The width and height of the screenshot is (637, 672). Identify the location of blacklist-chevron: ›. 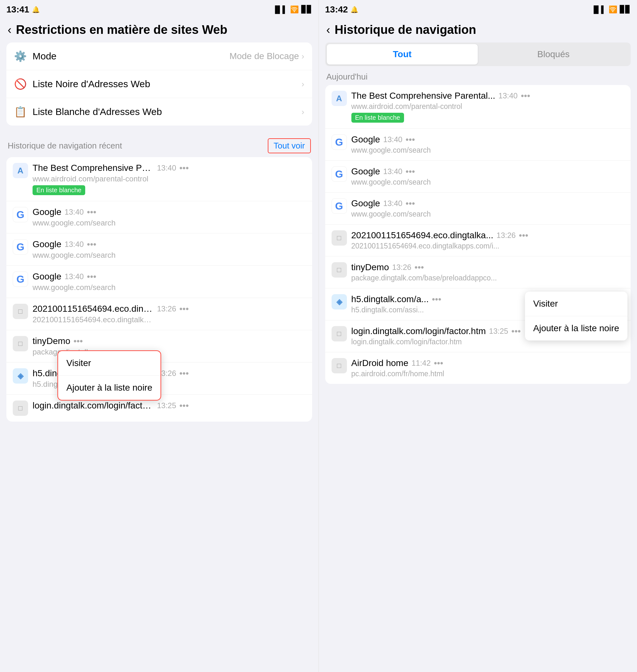
(303, 84).